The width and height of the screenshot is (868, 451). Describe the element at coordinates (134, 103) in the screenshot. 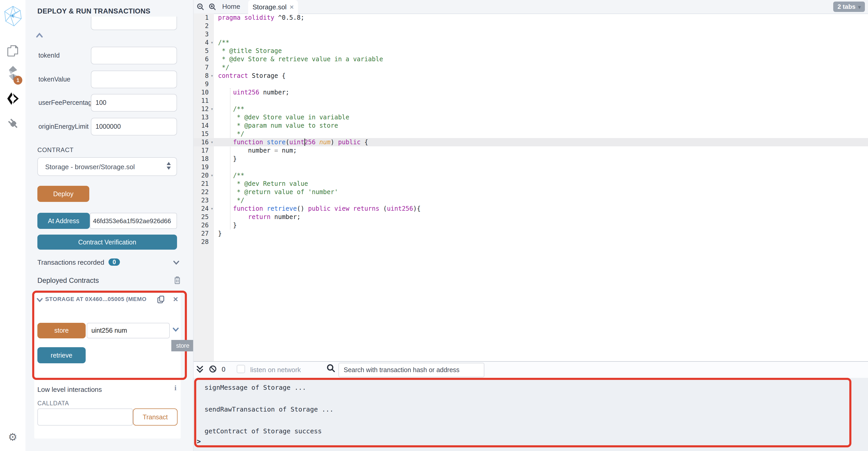

I see `userfeepercentage-field` at that location.